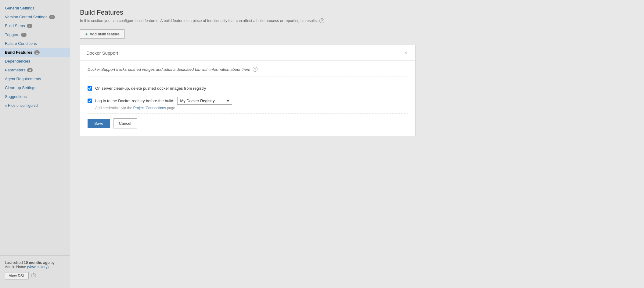  What do you see at coordinates (357, 13) in the screenshot?
I see `page-title: Build Features` at bounding box center [357, 13].